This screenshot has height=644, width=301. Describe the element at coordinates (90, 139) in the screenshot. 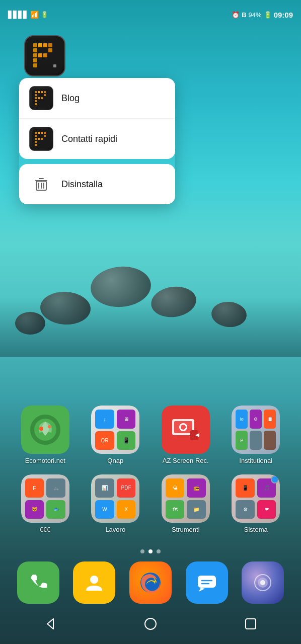

I see `contatti-label: Contatti rapidi` at that location.